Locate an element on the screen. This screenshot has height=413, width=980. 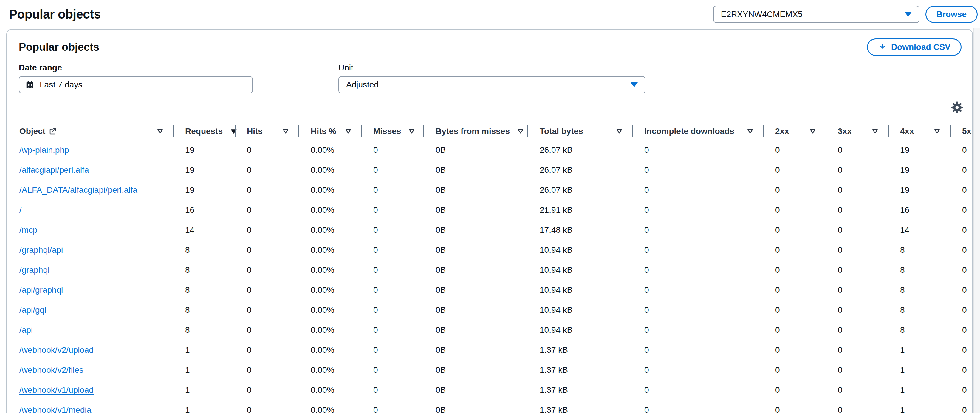
object-link: /webhook/v2/upload is located at coordinates (56, 350).